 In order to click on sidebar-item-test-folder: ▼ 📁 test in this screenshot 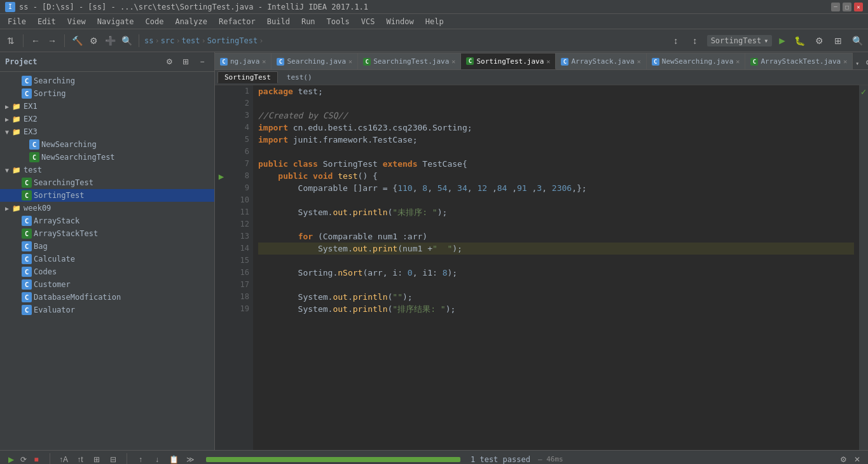, I will do `click(107, 170)`.